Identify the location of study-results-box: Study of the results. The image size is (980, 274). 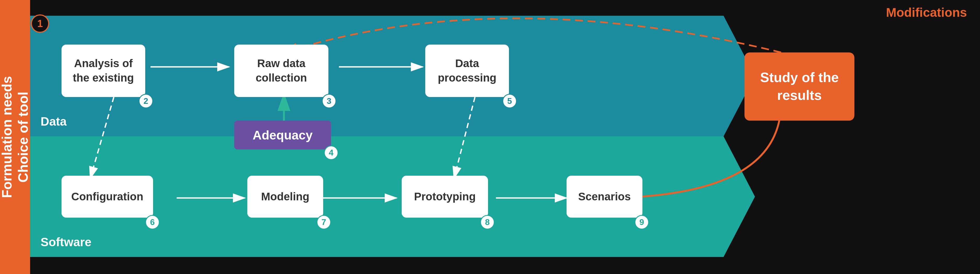
(800, 87).